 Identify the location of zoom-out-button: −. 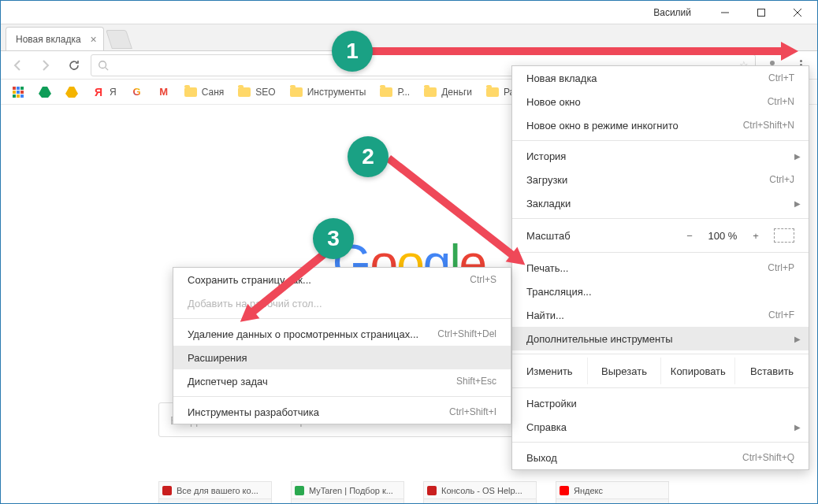
(690, 236).